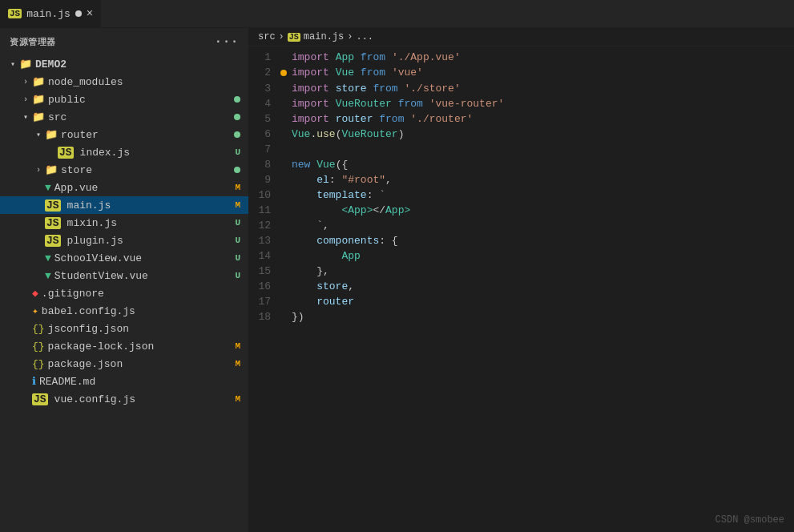 This screenshot has height=532, width=794. What do you see at coordinates (264, 226) in the screenshot?
I see `line-number: 12` at bounding box center [264, 226].